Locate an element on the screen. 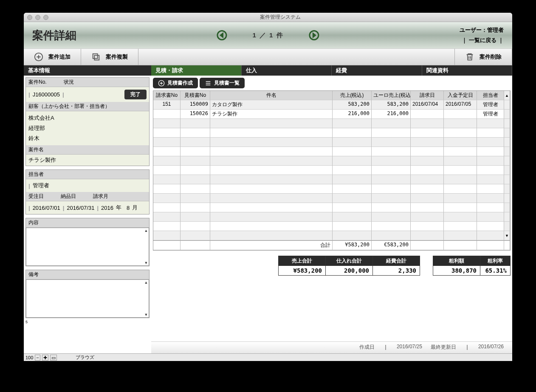  tab-purchase: 仕入 is located at coordinates (287, 71).